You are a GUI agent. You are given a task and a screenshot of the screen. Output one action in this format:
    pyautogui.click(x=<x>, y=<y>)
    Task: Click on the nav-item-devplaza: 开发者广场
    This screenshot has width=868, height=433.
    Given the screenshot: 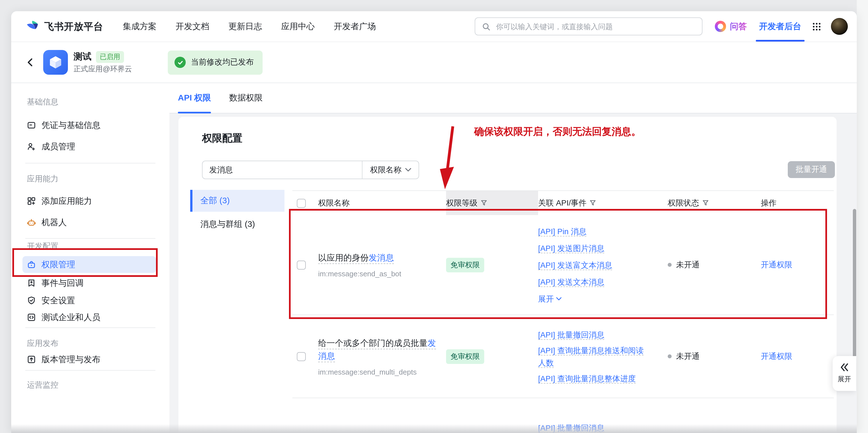 What is the action you would take?
    pyautogui.click(x=355, y=26)
    